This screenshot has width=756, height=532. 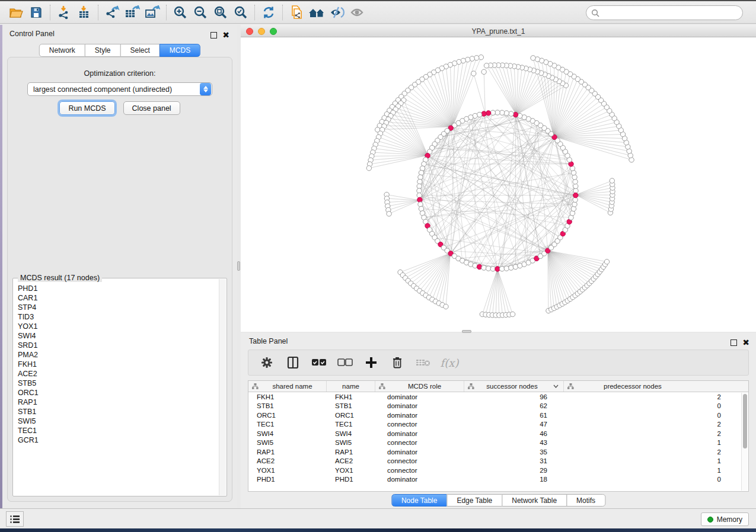 I want to click on close-panel-button: Close panel, so click(x=152, y=108).